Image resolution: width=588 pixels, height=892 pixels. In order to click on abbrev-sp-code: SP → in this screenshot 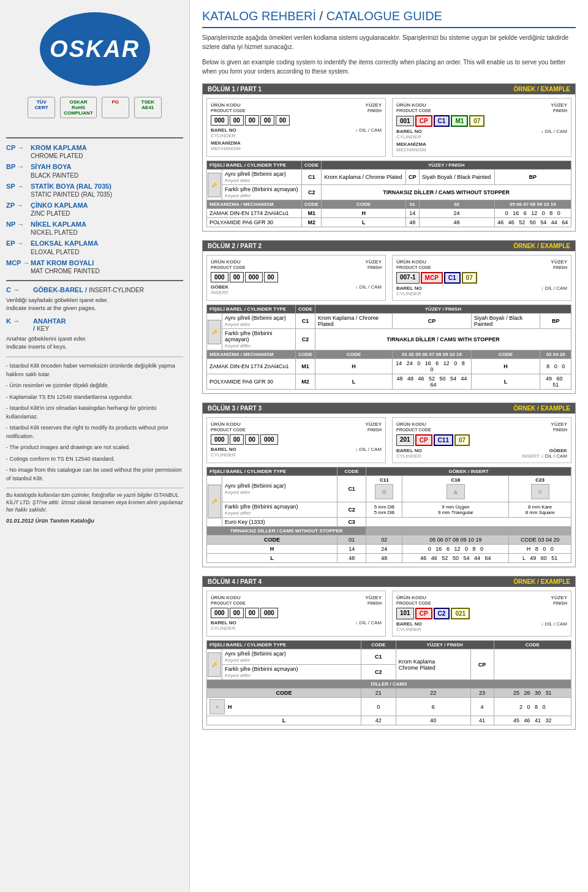, I will do `click(18, 186)`.